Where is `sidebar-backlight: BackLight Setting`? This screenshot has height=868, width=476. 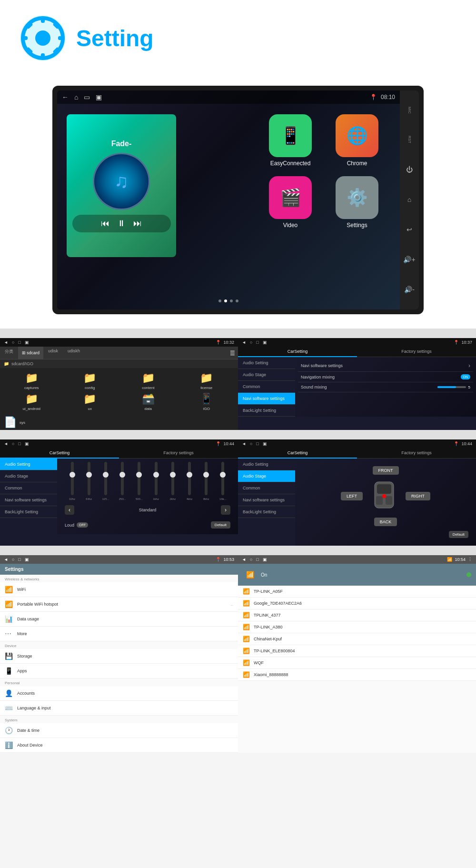 sidebar-backlight: BackLight Setting is located at coordinates (267, 410).